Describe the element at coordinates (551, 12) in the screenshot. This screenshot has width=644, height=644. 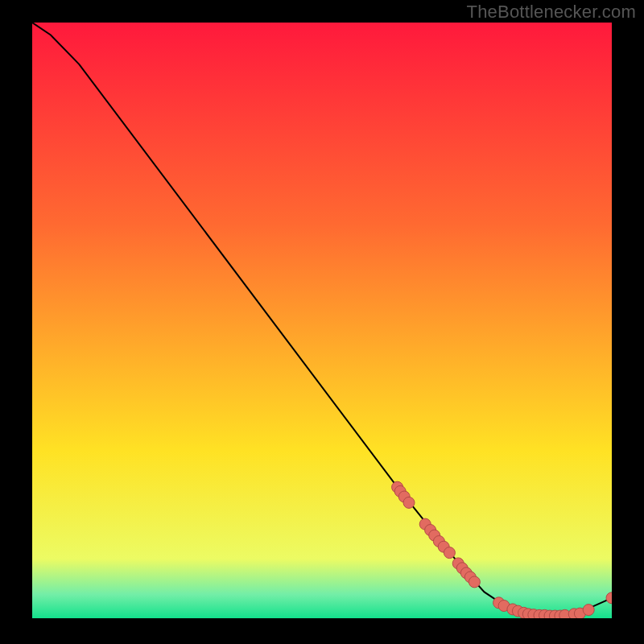
I see `attribution-text: TheBottlenecker.com` at that location.